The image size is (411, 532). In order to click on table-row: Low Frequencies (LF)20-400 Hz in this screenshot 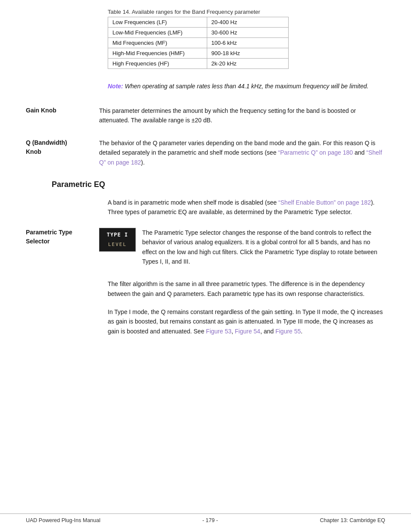, I will do `click(198, 22)`.